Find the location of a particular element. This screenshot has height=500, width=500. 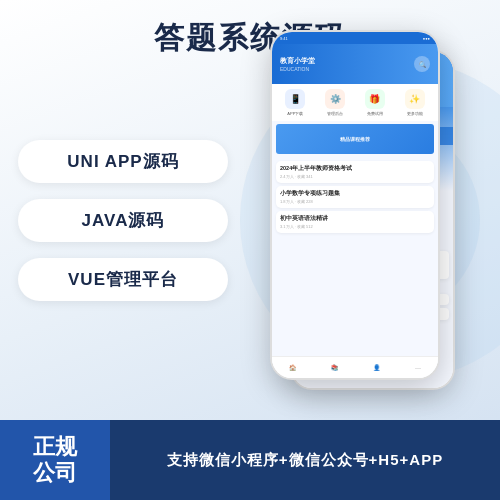

grid-item-2: ⚙️ 管理后台 is located at coordinates (336, 102).